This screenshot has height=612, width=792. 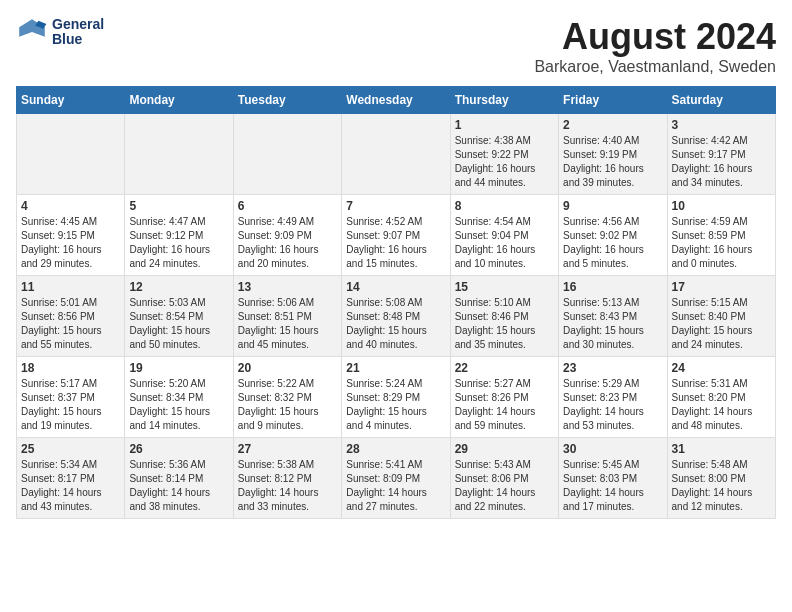 I want to click on cell-details: Sunrise: 5:08 AM Sunset: 8:48 PM Dayligh…, so click(x=396, y=324).